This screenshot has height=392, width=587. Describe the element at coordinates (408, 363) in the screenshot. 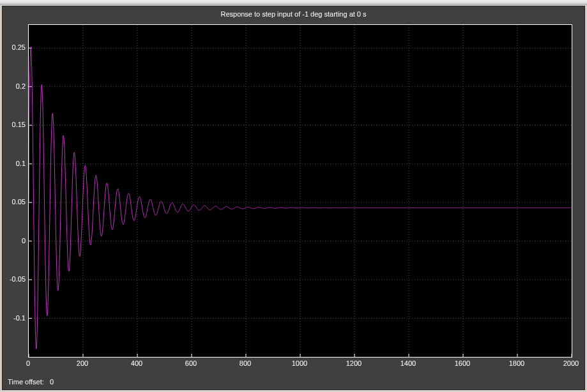

I see `x-tick-label: 1400` at that location.